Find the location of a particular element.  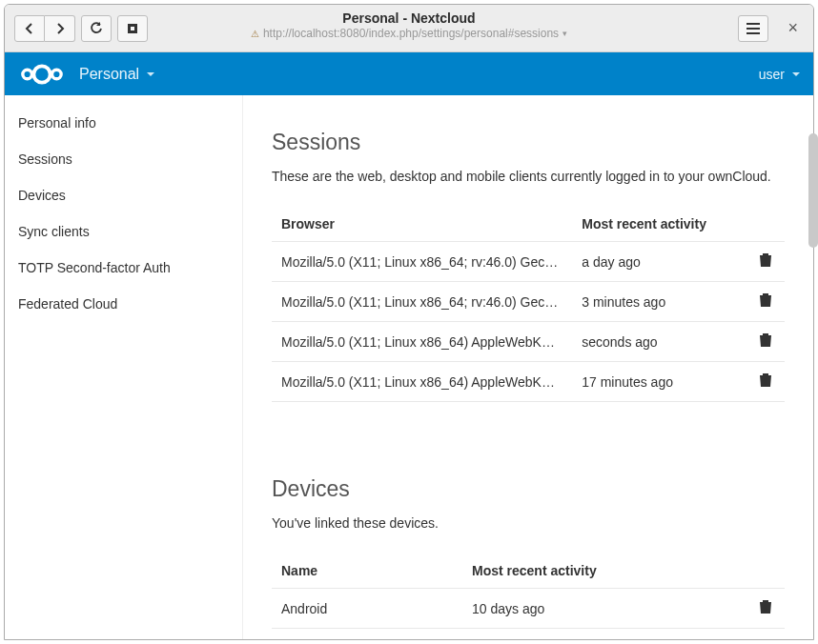

browser-toolbar: Personal - Nextcloud ⚠ http://localhost:… is located at coordinates (409, 29).